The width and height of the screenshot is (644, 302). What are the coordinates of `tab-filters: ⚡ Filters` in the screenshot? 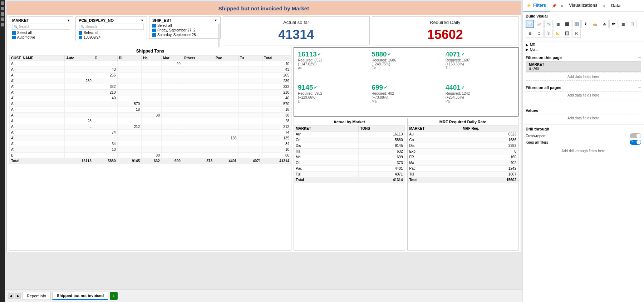 It's located at (536, 6).